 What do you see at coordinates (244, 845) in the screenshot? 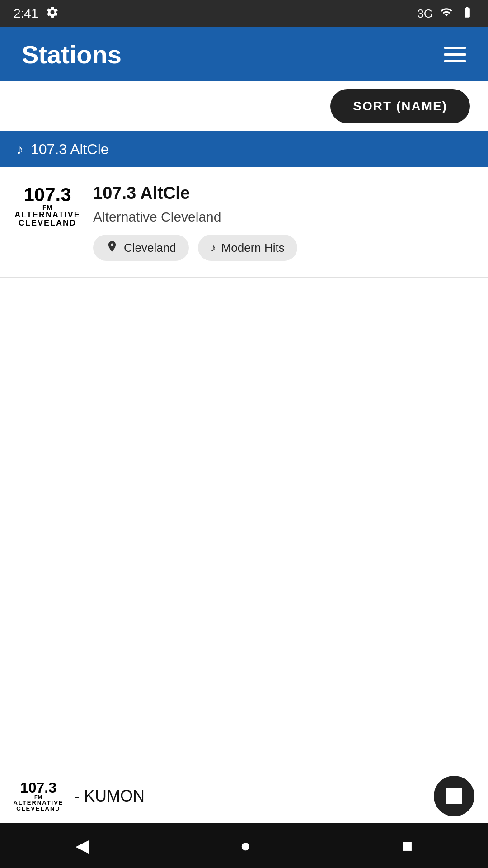
I see `bottom-nav: ◀ ● ■` at bounding box center [244, 845].